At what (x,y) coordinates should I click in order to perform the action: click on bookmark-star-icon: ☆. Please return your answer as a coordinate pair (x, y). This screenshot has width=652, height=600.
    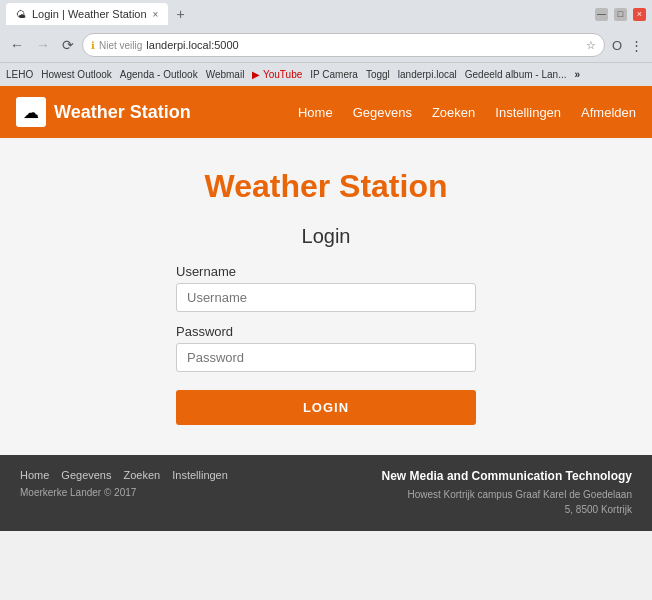
    Looking at the image, I should click on (591, 46).